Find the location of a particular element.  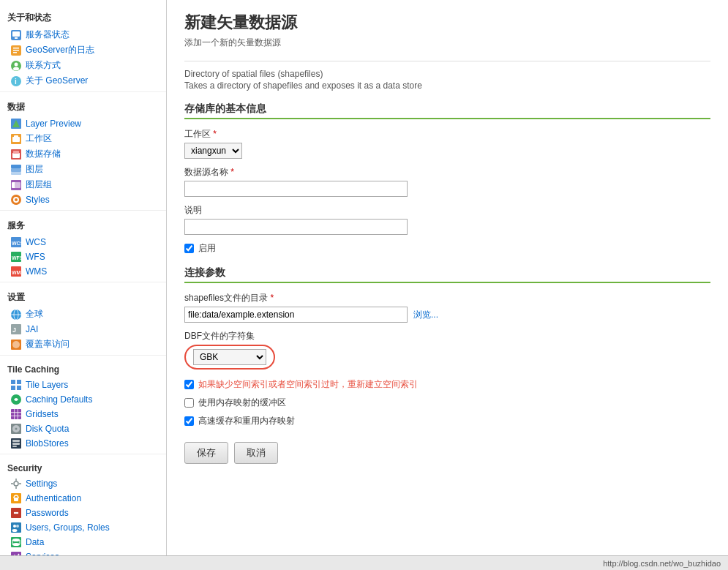

dbf-charset-group: DBF文件的字符集 GBK UTF-8 ISO-8859-1 GB2312 is located at coordinates (448, 350).